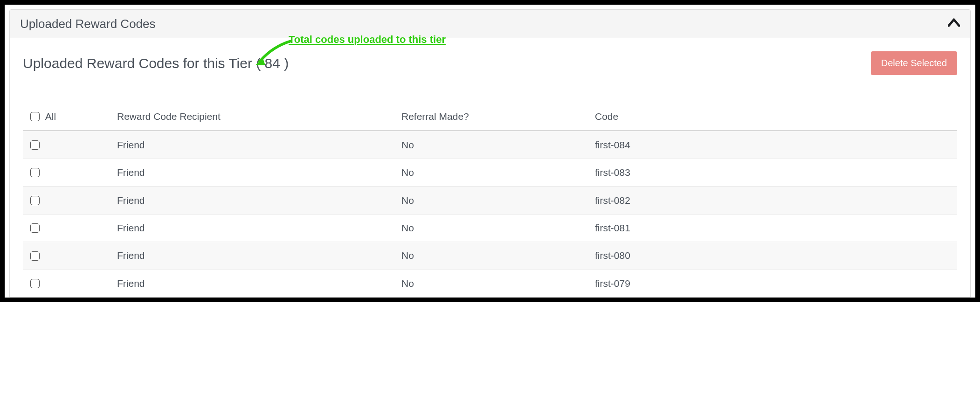 The width and height of the screenshot is (980, 416). I want to click on tier-count: 84, so click(272, 63).